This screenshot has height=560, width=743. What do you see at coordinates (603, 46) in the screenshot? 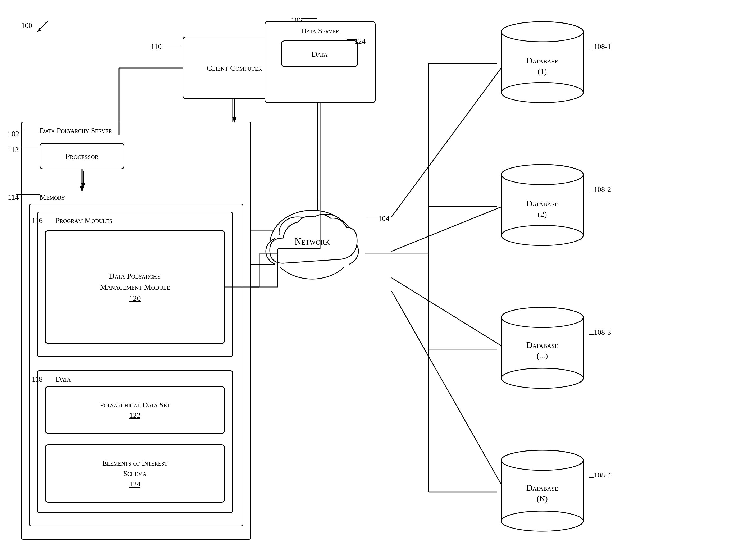
I see `ref-108-1: 108-1` at bounding box center [603, 46].